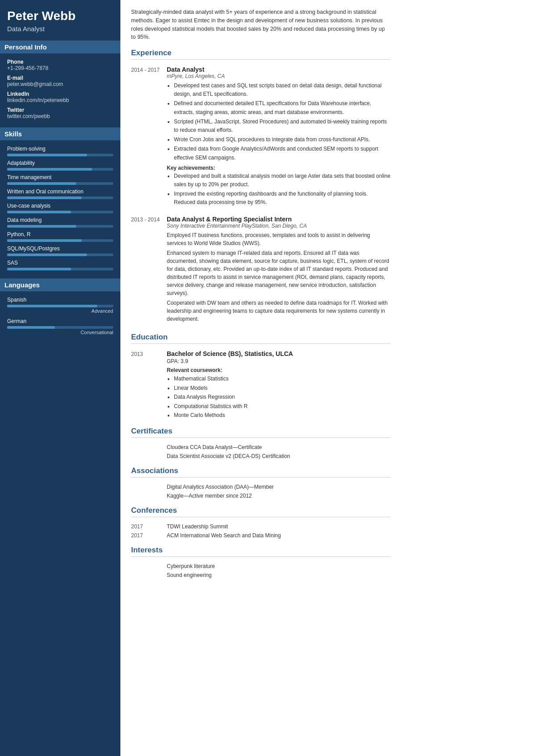 The height and width of the screenshot is (756, 535). Describe the element at coordinates (60, 222) in the screenshot. I see `skill-item: Data modeling` at that location.